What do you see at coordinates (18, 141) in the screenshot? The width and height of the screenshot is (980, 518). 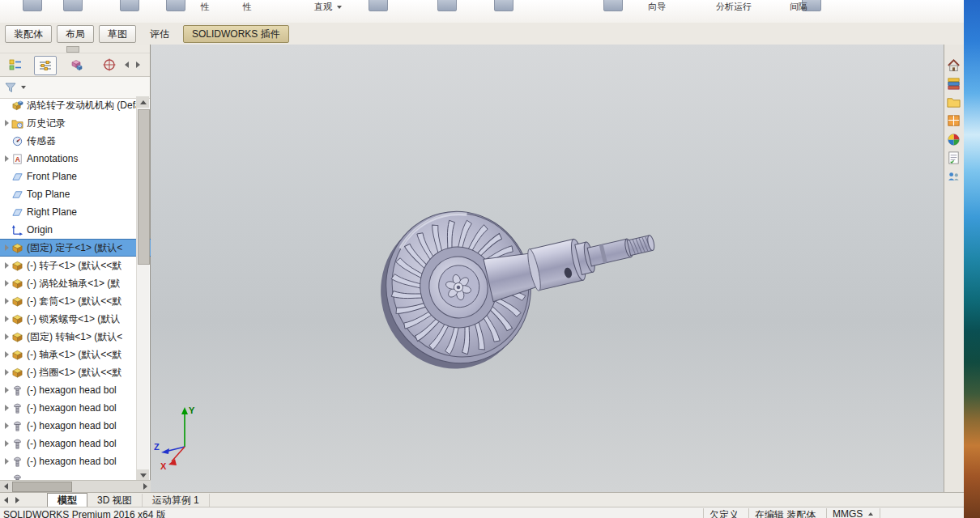 I see `sensors-icon` at bounding box center [18, 141].